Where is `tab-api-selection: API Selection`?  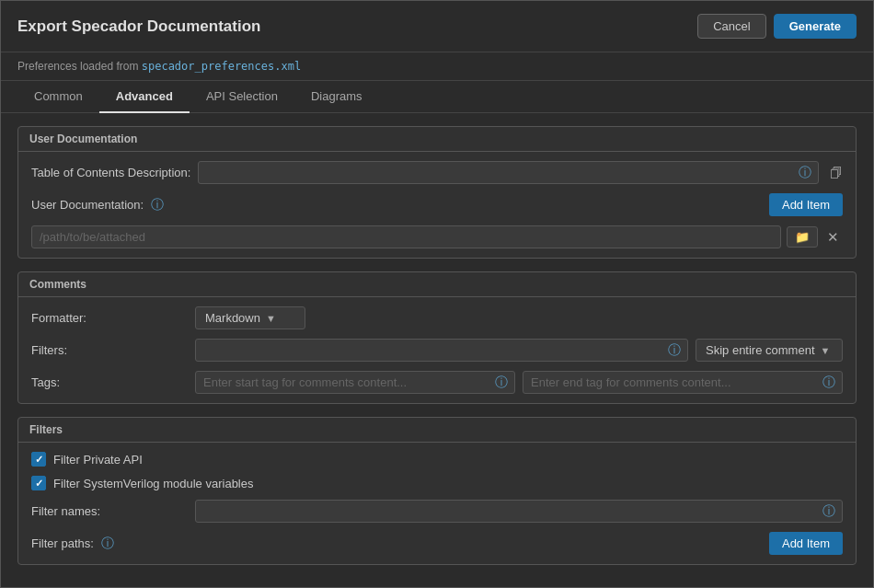
tab-api-selection: API Selection is located at coordinates (242, 98).